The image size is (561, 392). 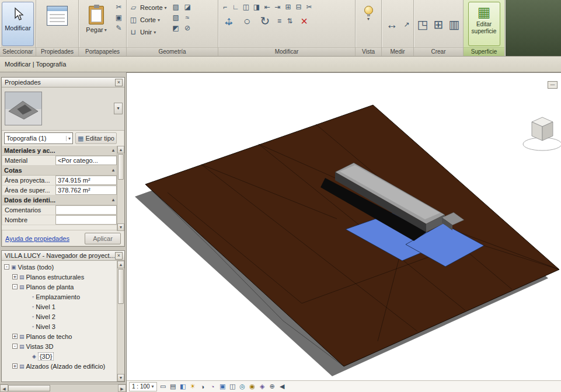 I want to click on section-identity-data: Datos de identi...▴, so click(x=60, y=201).